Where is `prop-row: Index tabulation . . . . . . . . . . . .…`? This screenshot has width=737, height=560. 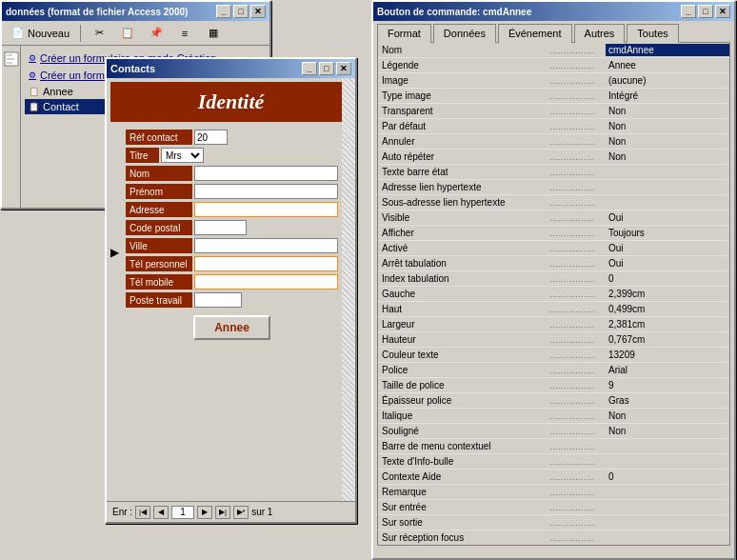
prop-row: Index tabulation . . . . . . . . . . . .… is located at coordinates (554, 279).